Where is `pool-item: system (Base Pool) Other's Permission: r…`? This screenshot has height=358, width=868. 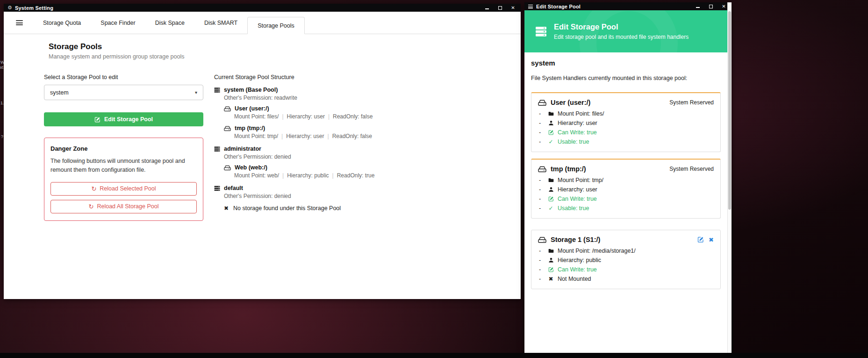 pool-item: system (Base Pool) Other's Permission: r… is located at coordinates (360, 113).